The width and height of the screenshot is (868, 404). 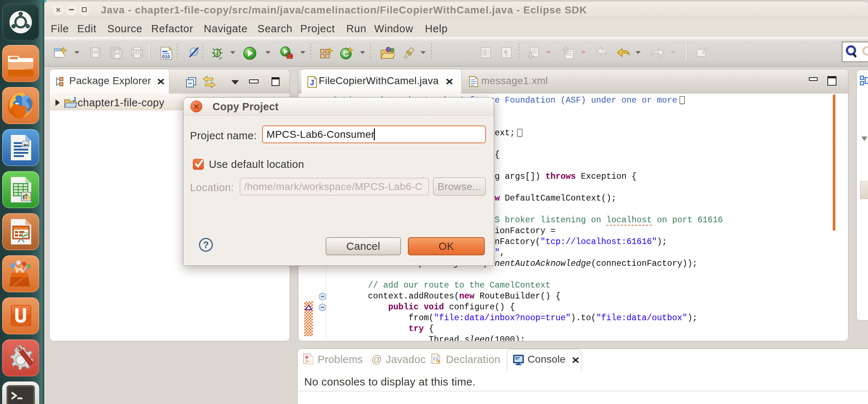 I want to click on svg-text: 010, so click(x=166, y=57).